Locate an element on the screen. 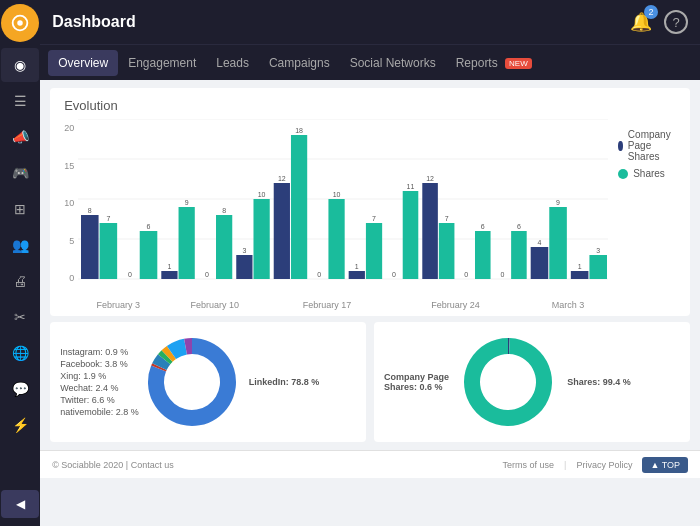 Image resolution: width=700 pixels, height=526 pixels. y-label-15: 15 is located at coordinates (69, 166).